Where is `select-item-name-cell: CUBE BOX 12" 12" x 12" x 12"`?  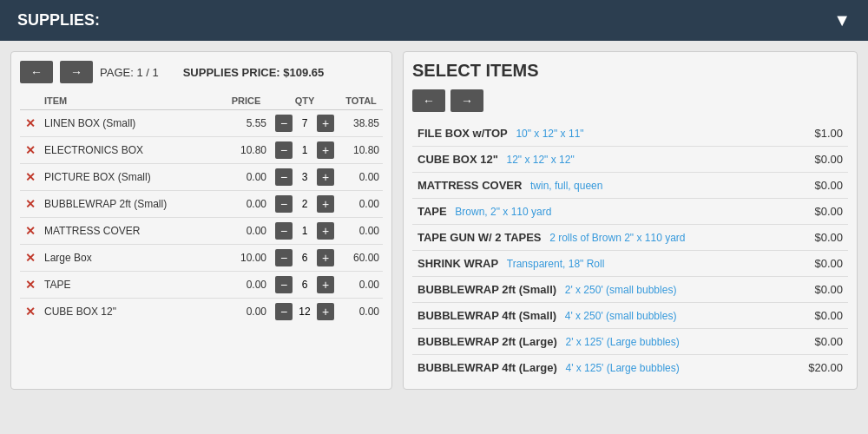 select-item-name-cell: CUBE BOX 12" 12" x 12" x 12" is located at coordinates (604, 160).